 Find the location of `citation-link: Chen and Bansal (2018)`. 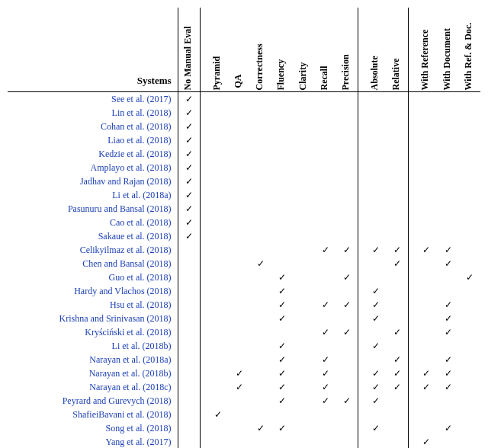

citation-link: Chen and Bansal (2018) is located at coordinates (127, 264).